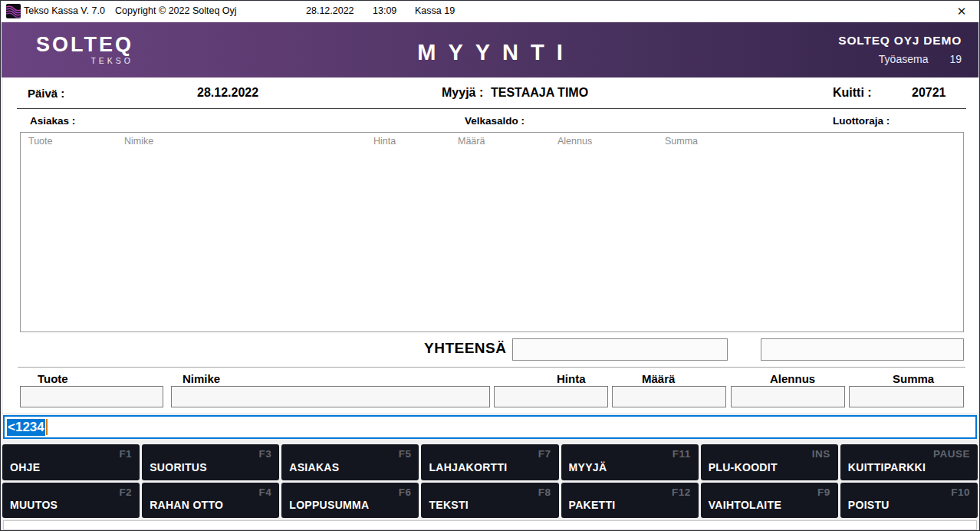 This screenshot has width=980, height=531. I want to click on hinta-input, so click(551, 397).